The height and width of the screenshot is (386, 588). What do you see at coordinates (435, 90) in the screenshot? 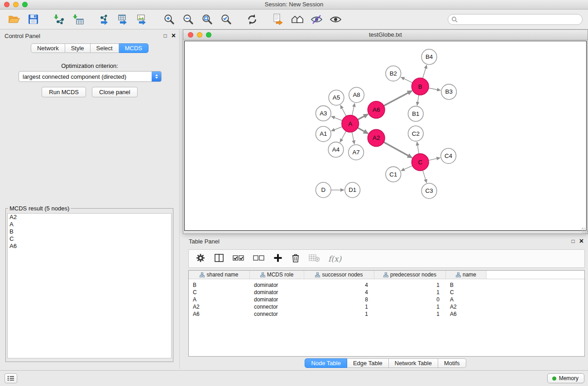
I see `graph-edge-B-B3` at bounding box center [435, 90].